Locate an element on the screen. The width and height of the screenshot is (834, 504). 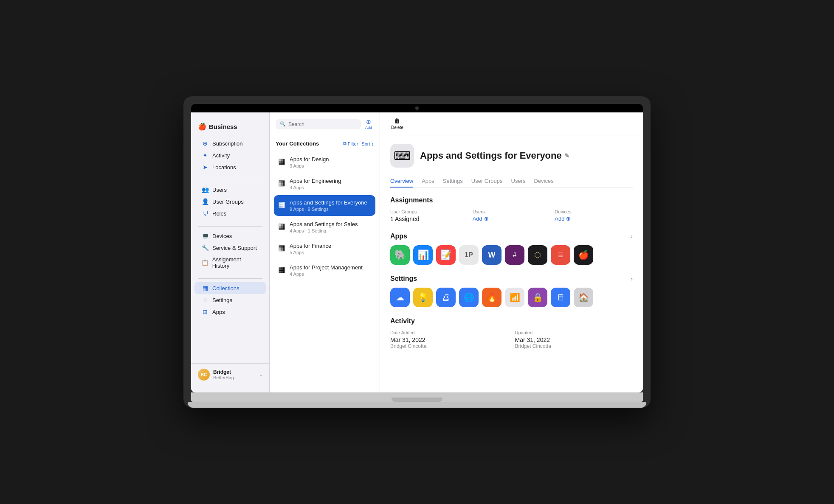
collection-item-design: ▦ Apps for Design 3 Apps is located at coordinates (324, 162).